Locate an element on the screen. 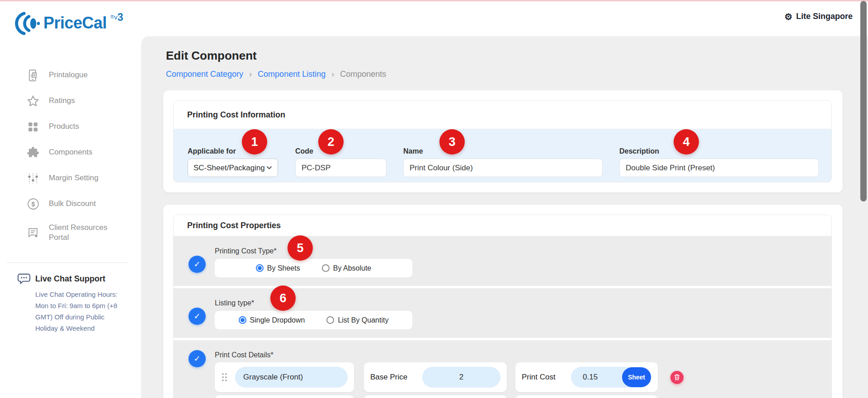  printing-cost-type-options: By Sheets By Absolute is located at coordinates (314, 268).